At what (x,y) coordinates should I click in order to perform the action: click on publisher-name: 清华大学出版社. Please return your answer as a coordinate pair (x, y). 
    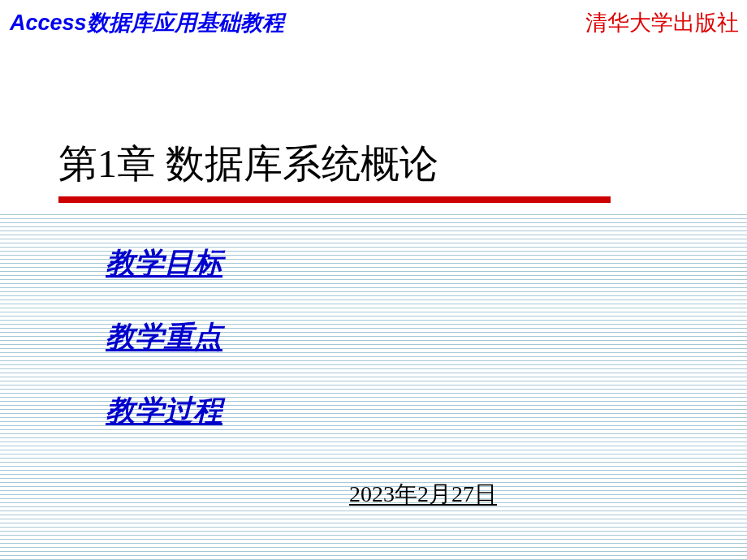
    Looking at the image, I should click on (663, 23).